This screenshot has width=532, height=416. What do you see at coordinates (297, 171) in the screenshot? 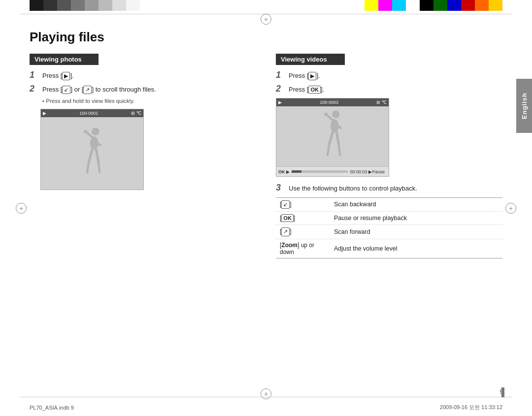
I see `video-progress-fill` at bounding box center [297, 171].